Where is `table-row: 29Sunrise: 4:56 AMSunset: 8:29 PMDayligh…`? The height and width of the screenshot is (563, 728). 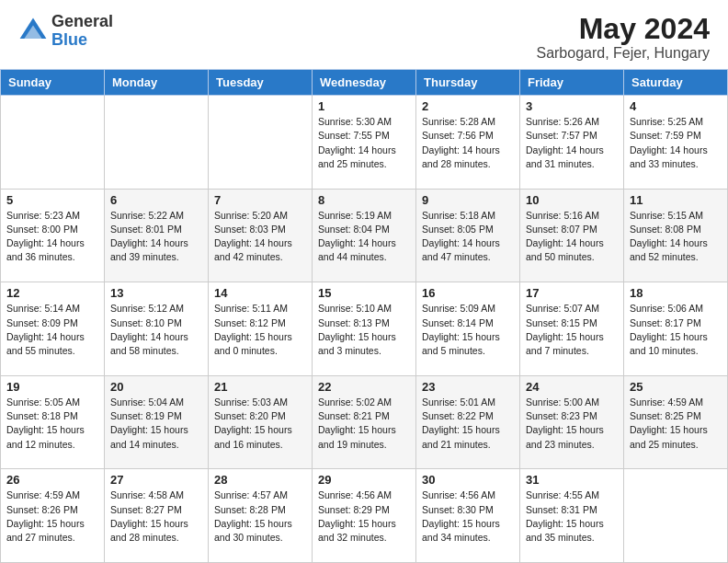 table-row: 29Sunrise: 4:56 AMSunset: 8:29 PMDayligh… is located at coordinates (364, 516).